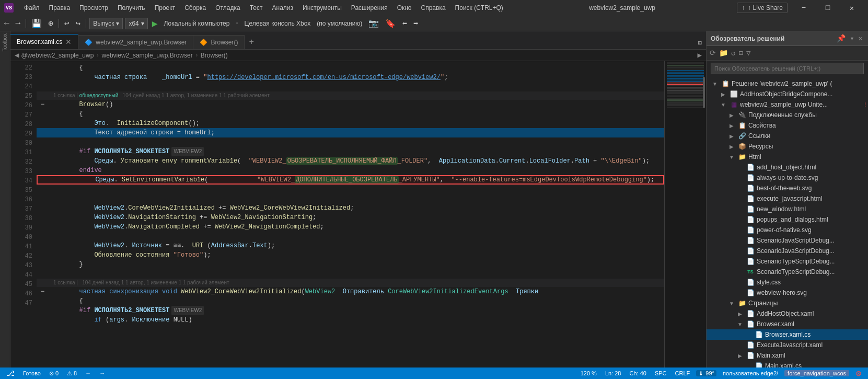 The height and width of the screenshot is (379, 868). I want to click on panel-pin-button: 📌, so click(841, 39).